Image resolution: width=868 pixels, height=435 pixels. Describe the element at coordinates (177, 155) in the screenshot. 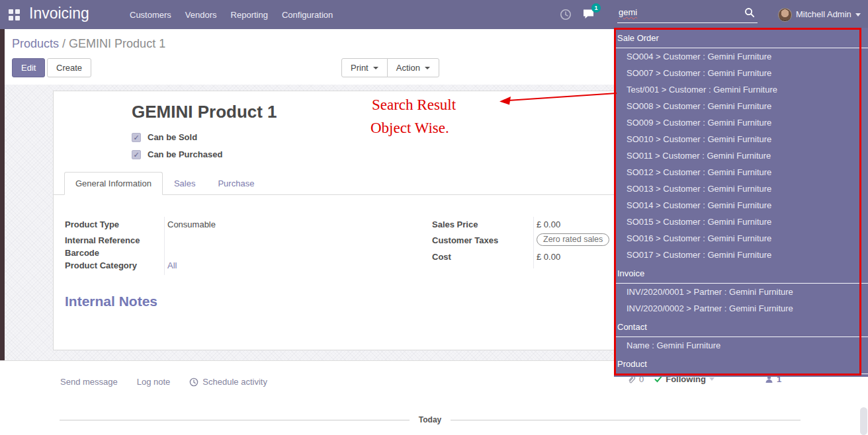

I see `can-be-purchased-row: ✓ Can be Purchased` at that location.